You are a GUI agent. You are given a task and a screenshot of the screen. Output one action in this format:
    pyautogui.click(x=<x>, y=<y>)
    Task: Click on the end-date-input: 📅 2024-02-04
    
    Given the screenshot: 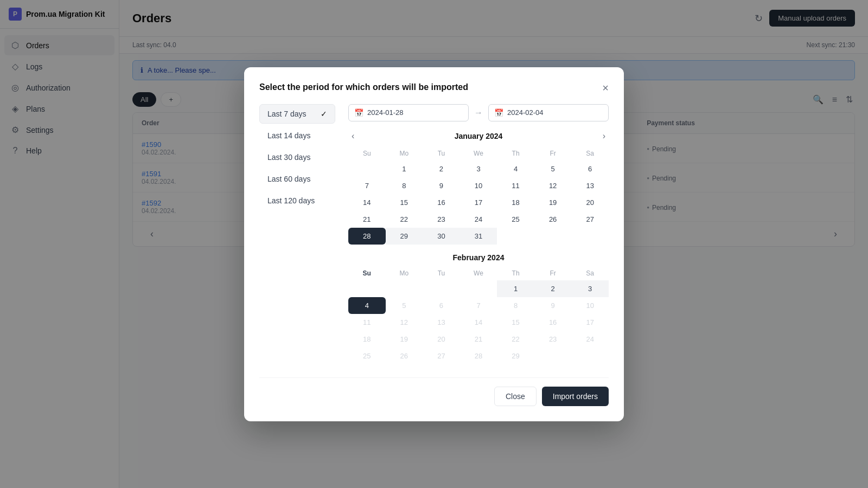 What is the action you would take?
    pyautogui.click(x=548, y=113)
    